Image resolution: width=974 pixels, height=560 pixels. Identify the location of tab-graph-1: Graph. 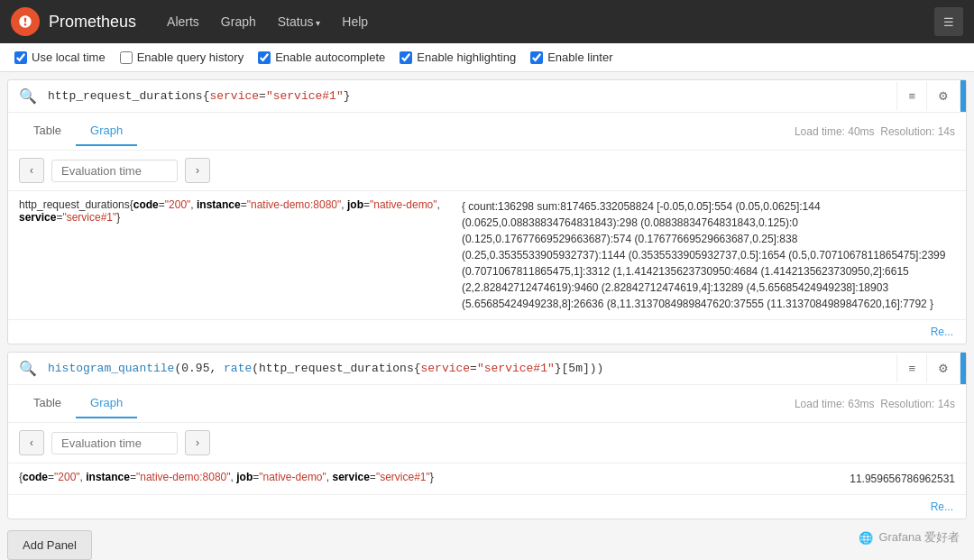
(106, 132).